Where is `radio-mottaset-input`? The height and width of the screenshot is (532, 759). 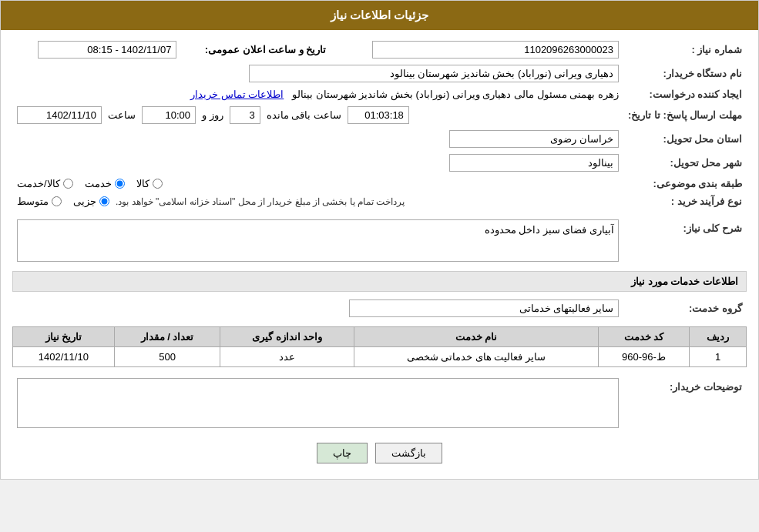 radio-mottaset-input is located at coordinates (57, 202).